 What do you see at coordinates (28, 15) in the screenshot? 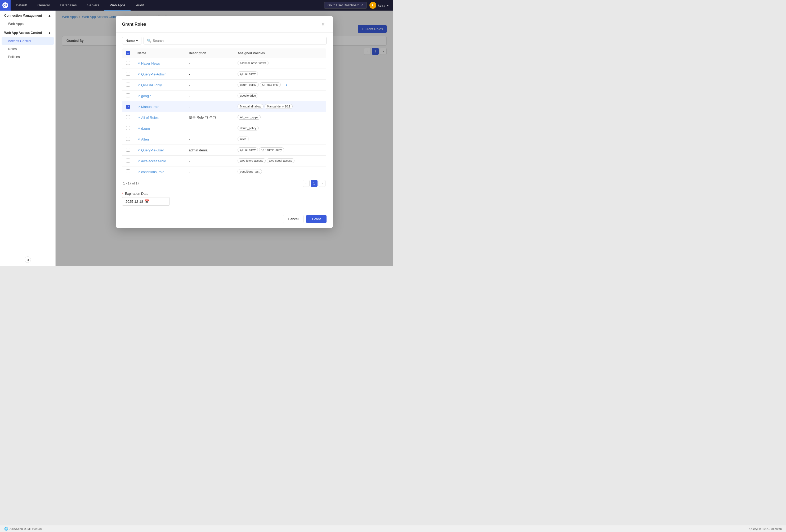
I see `sidebar-section-connection-management: Connection Management ▲` at bounding box center [28, 15].